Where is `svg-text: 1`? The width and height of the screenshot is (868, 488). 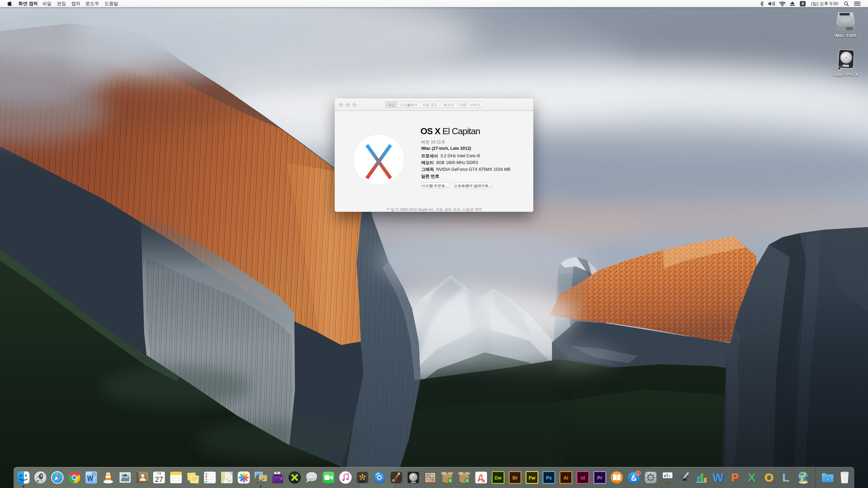
svg-text: 1 is located at coordinates (638, 473).